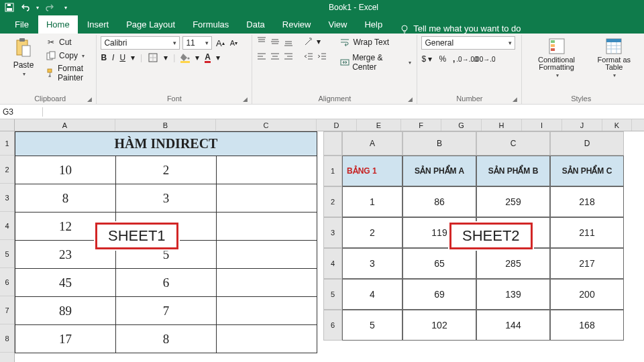 Image resolution: width=644 pixels, height=362 pixels. What do you see at coordinates (587, 263) in the screenshot?
I see `cell: 217` at bounding box center [587, 263].